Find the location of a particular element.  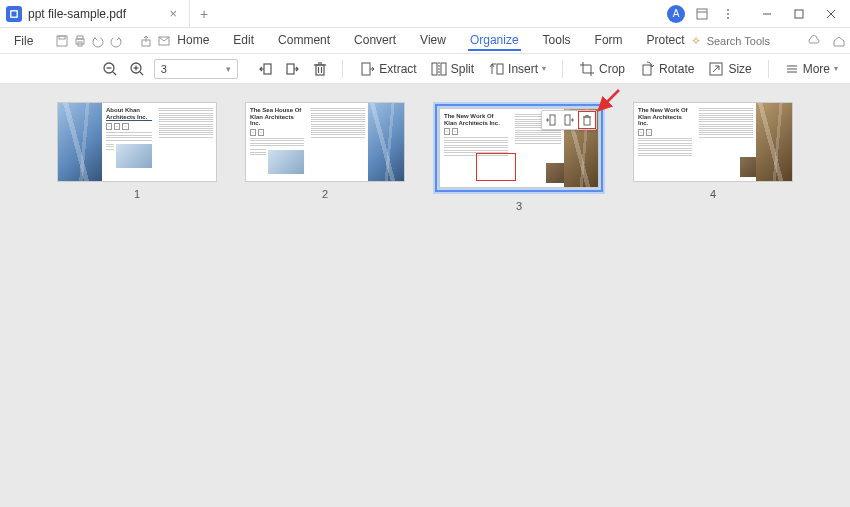

menu-edit: Edit is located at coordinates (244, 41).